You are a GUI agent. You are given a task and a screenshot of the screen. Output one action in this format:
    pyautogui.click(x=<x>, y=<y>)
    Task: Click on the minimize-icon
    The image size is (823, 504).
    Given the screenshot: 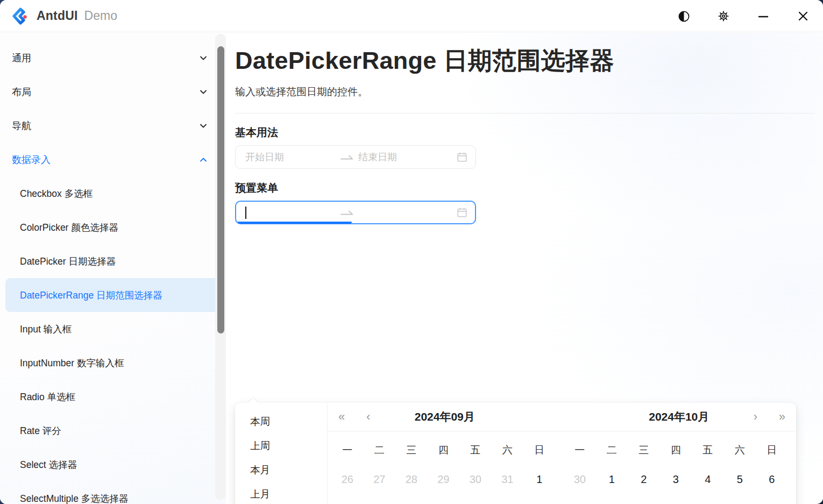 What is the action you would take?
    pyautogui.click(x=763, y=16)
    